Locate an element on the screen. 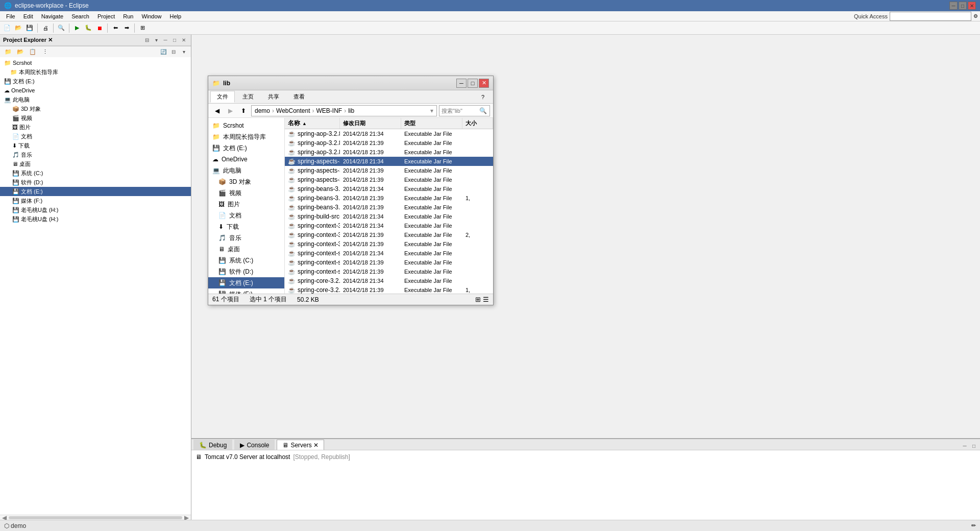 Image resolution: width=980 pixels, height=531 pixels. fe-sidebar-dl: ⬇ 下载 is located at coordinates (246, 227).